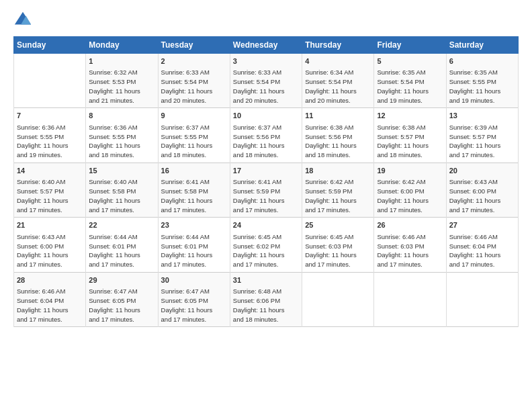 The height and width of the screenshot is (411, 532). I want to click on calendar-cell: 1Sunrise: 6:32 AM Sunset: 5:53 PM Daylig…, so click(122, 81).